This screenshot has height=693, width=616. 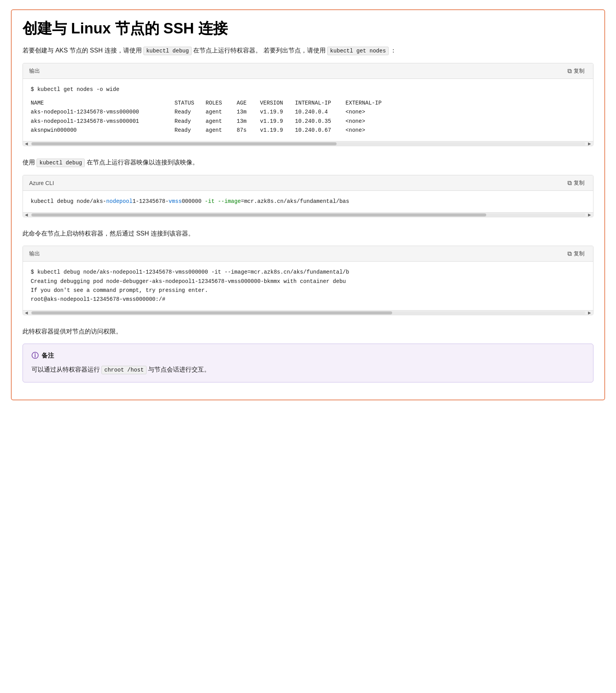 What do you see at coordinates (308, 281) in the screenshot?
I see `output-block-2: 输出 ⧉ 复制 $ kubectl debug node/aks-nodepoo…` at bounding box center [308, 281].